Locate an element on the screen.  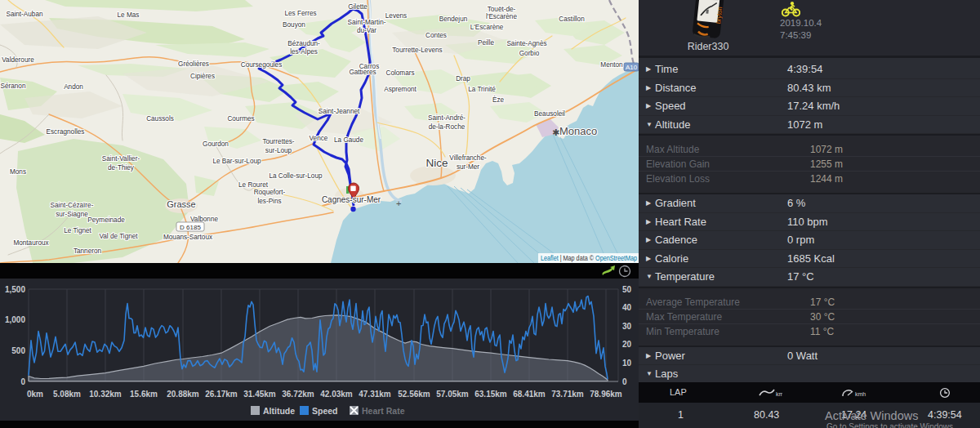
svg-text: 36.72km is located at coordinates (298, 394).